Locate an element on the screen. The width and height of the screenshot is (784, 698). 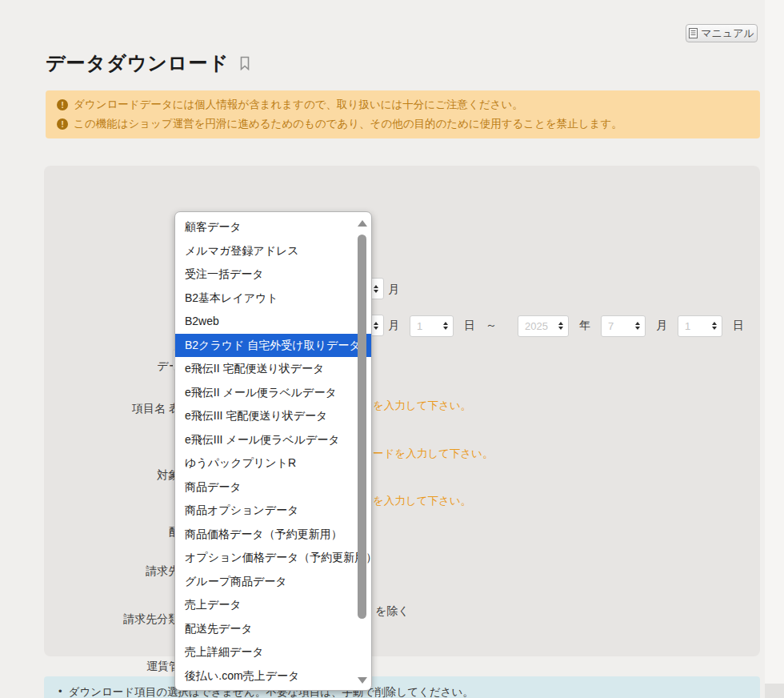
range-day-to-value: 1 is located at coordinates (696, 327).